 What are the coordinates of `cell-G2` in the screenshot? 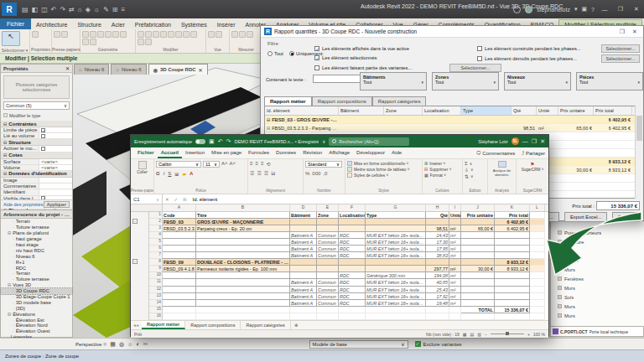 It's located at (396, 222).